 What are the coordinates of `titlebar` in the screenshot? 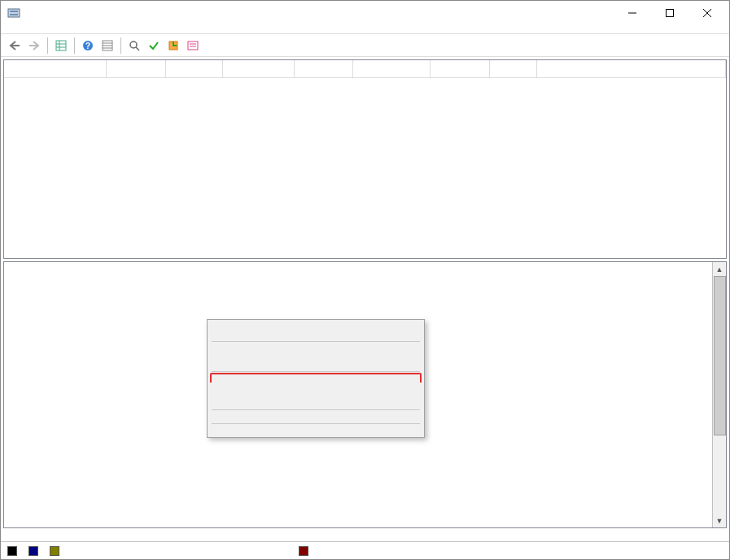 It's located at (365, 13).